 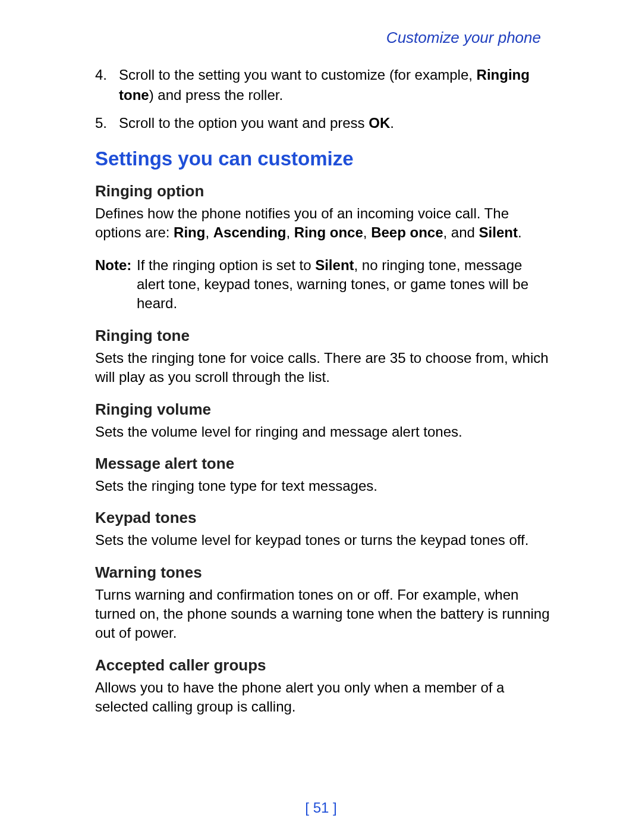 I want to click on subsection-keypad-tones: Keypad tones Sets the volume level for k…, so click(x=322, y=529).